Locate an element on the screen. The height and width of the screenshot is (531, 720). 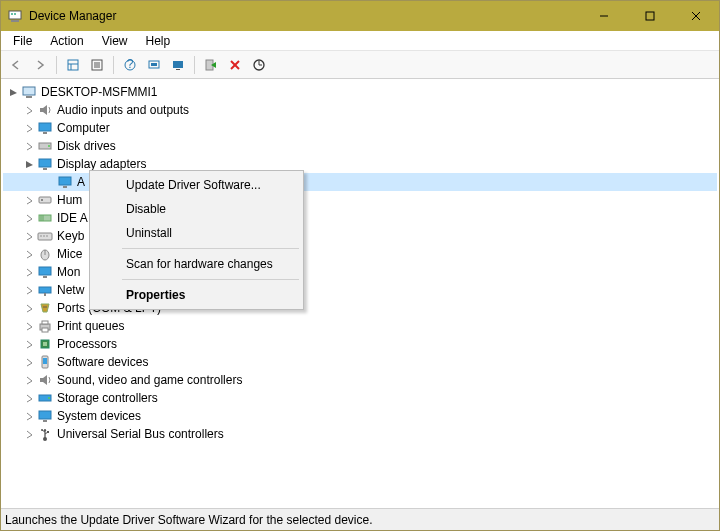
back-button is located at coordinates (16, 65).